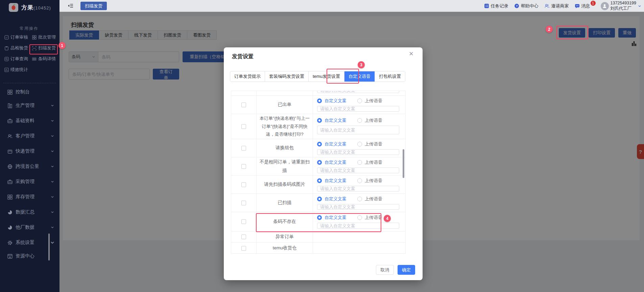 This screenshot has height=292, width=644. Describe the element at coordinates (359, 76) in the screenshot. I see `dialog-tab-custom-voice: 自定义语音` at that location.